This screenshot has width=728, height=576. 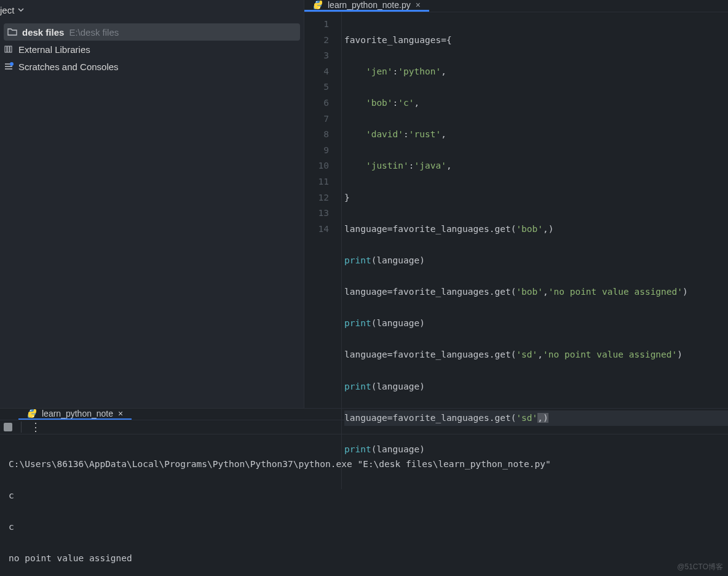 What do you see at coordinates (317, 87) in the screenshot?
I see `line-number: 5` at bounding box center [317, 87].